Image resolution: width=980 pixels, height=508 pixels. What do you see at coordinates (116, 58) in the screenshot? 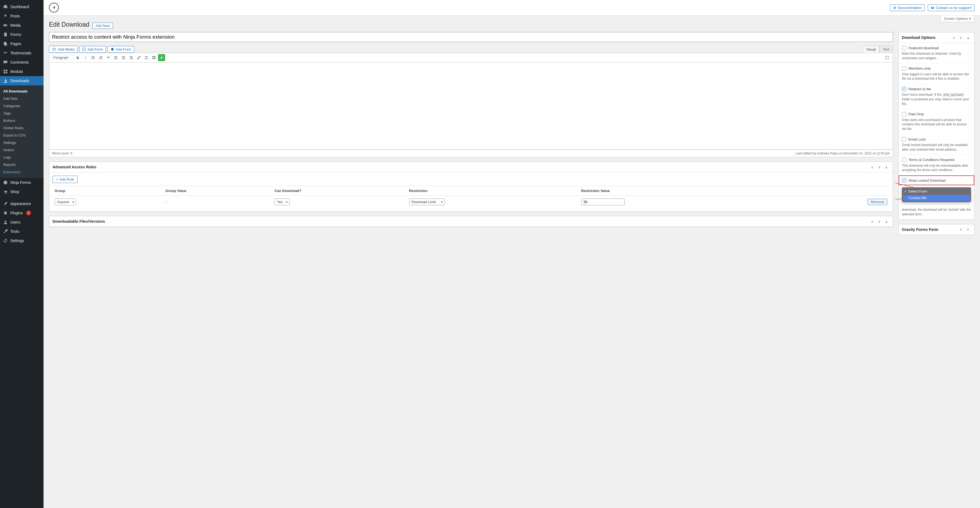
I see `align-left-button` at bounding box center [116, 58].